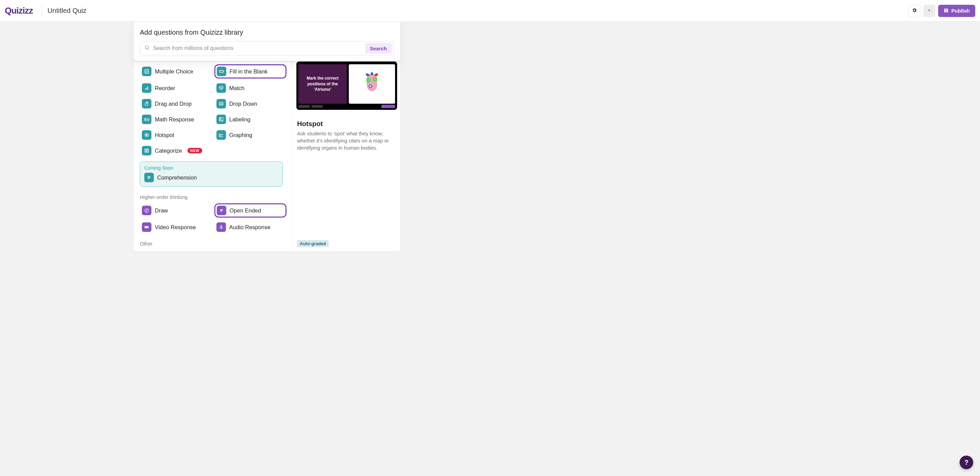 The height and width of the screenshot is (476, 980). I want to click on type-comprehension: Comprehension, so click(212, 177).